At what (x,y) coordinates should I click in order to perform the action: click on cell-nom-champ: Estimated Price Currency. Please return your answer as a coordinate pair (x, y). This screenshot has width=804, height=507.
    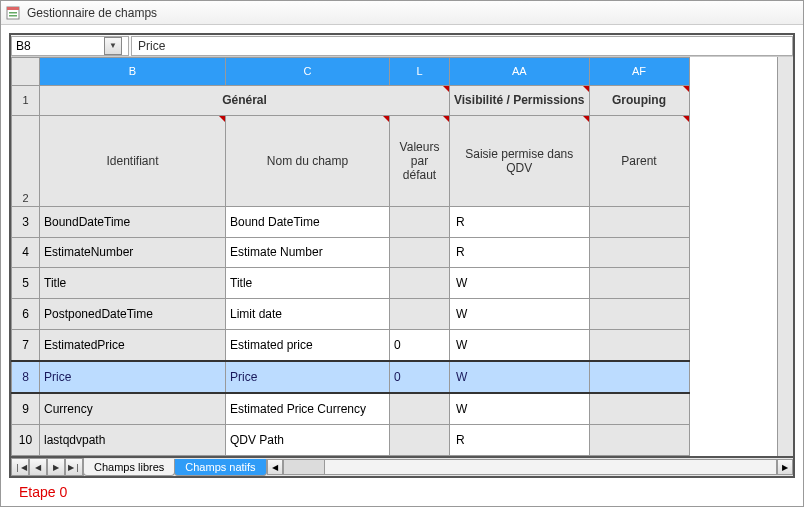
    Looking at the image, I should click on (308, 409).